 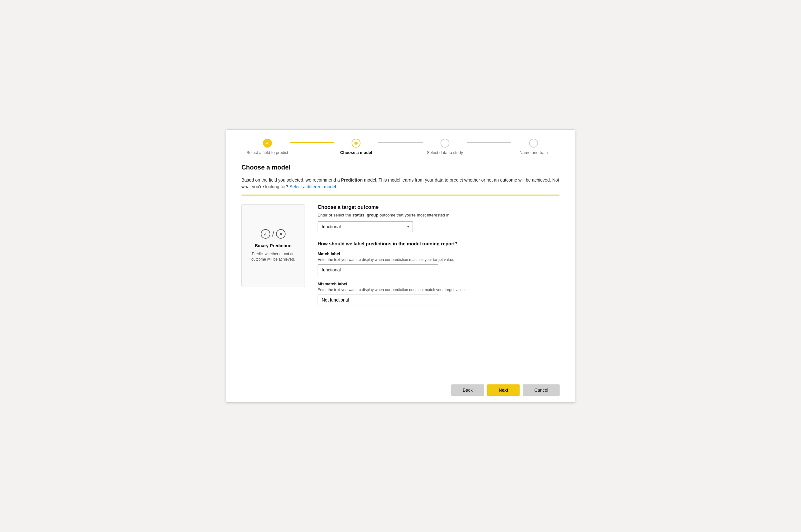 What do you see at coordinates (378, 270) in the screenshot?
I see `match-label-input` at bounding box center [378, 270].